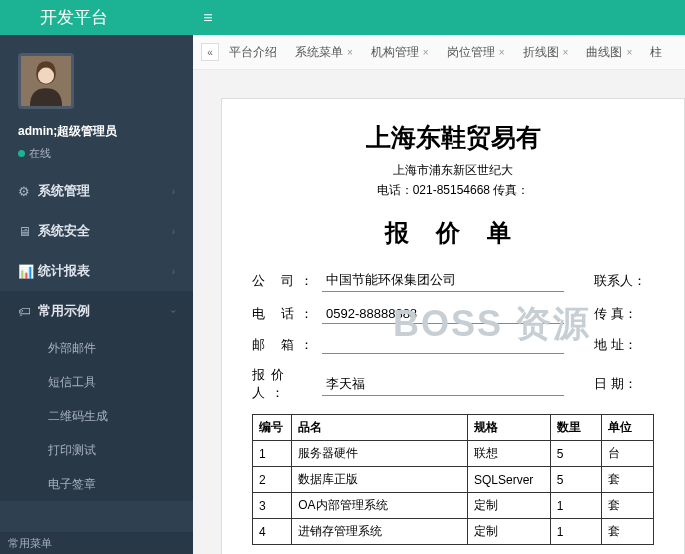 Image resolution: width=685 pixels, height=554 pixels. I want to click on tab-bar-partial: 柱, so click(656, 52).